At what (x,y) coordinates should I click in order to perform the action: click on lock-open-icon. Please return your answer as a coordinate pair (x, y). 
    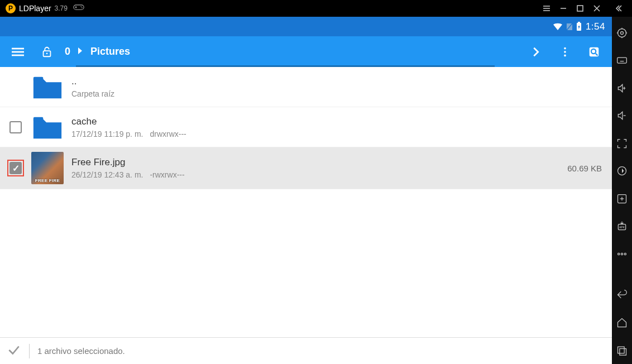
    Looking at the image, I should click on (47, 52).